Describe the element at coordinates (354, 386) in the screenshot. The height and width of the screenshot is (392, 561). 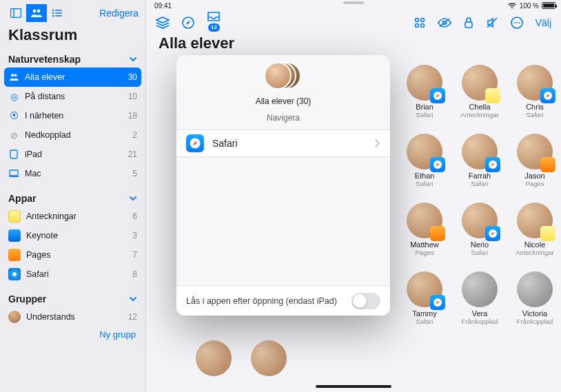
I see `home-indicator` at that location.